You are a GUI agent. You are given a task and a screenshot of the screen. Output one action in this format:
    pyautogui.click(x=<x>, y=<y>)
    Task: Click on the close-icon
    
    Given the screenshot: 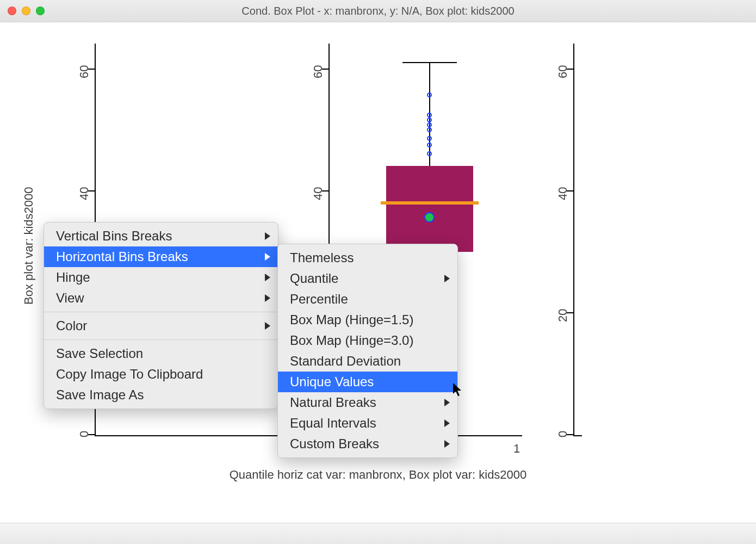 What is the action you would take?
    pyautogui.click(x=12, y=11)
    